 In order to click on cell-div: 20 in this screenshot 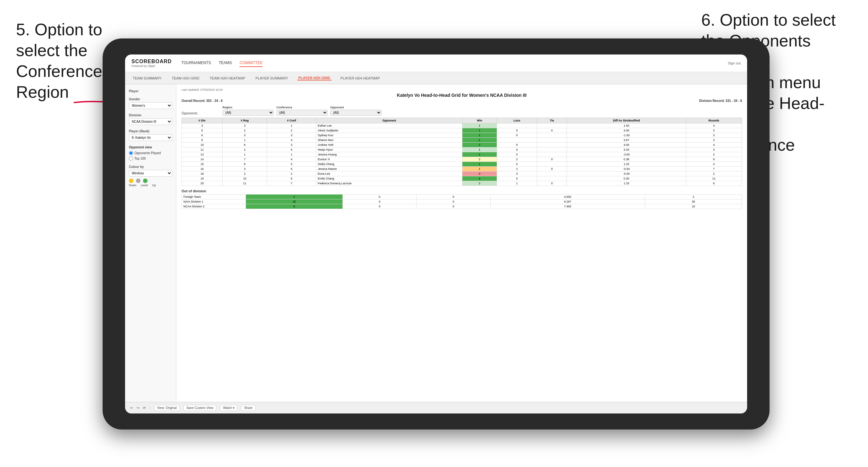, I will do `click(202, 183)`.